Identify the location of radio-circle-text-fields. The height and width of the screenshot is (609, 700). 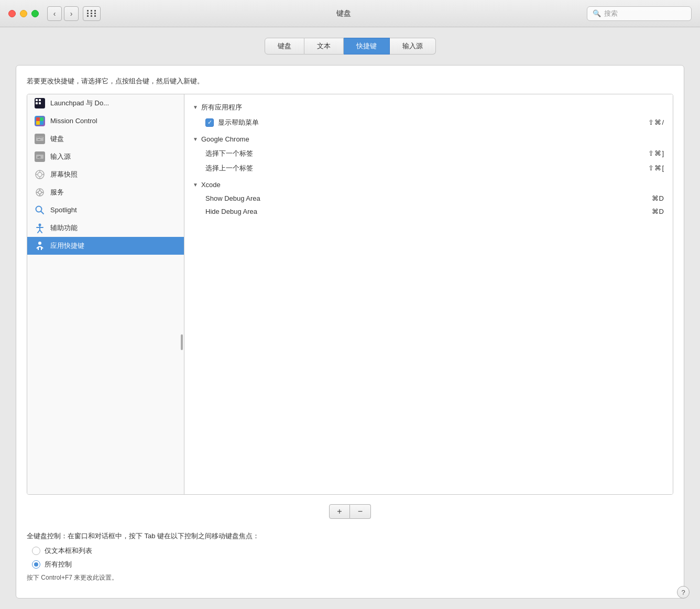
(36, 551).